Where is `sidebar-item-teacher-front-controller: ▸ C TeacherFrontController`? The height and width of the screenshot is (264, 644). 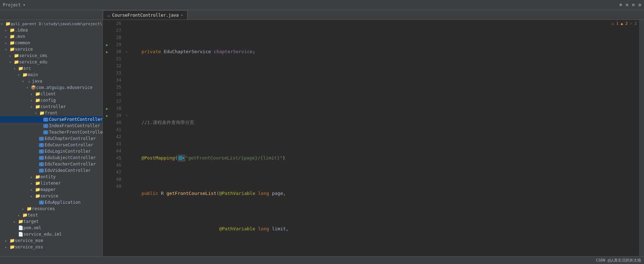 sidebar-item-teacher-front-controller: ▸ C TeacherFrontController is located at coordinates (51, 132).